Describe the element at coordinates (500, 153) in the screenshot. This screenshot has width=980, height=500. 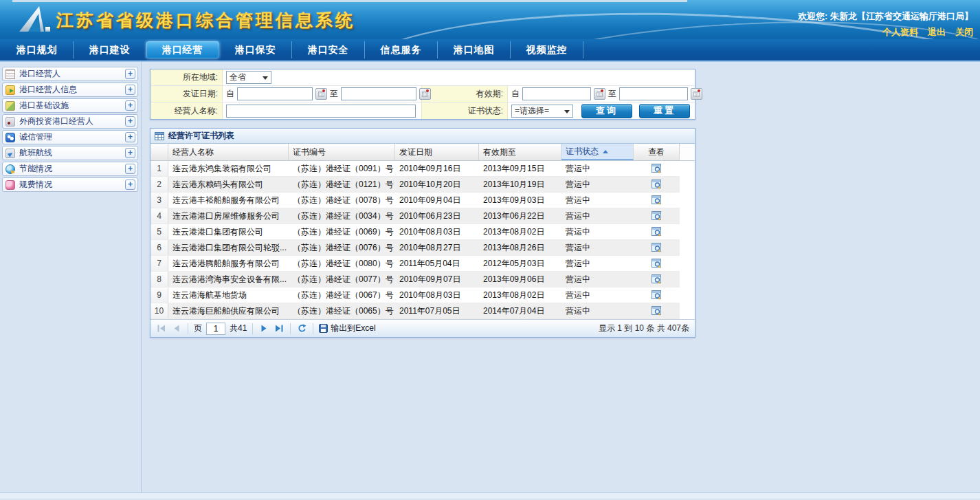
I see `column-header-label: 有效期至` at that location.